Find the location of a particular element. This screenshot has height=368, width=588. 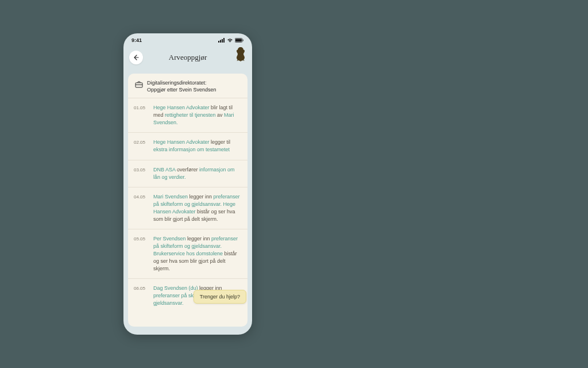

feed-date: 03.05 is located at coordinates (140, 170).